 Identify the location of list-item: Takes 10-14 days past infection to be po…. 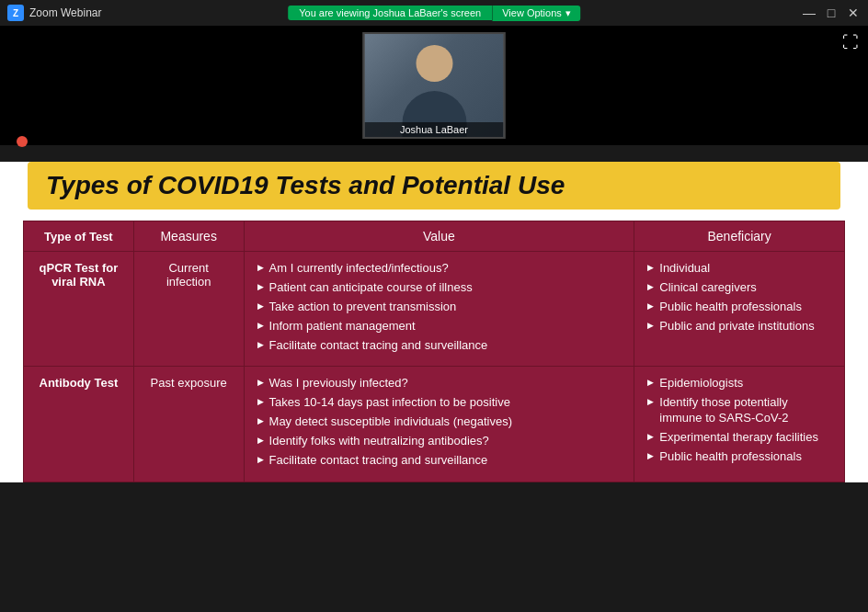
(440, 402).